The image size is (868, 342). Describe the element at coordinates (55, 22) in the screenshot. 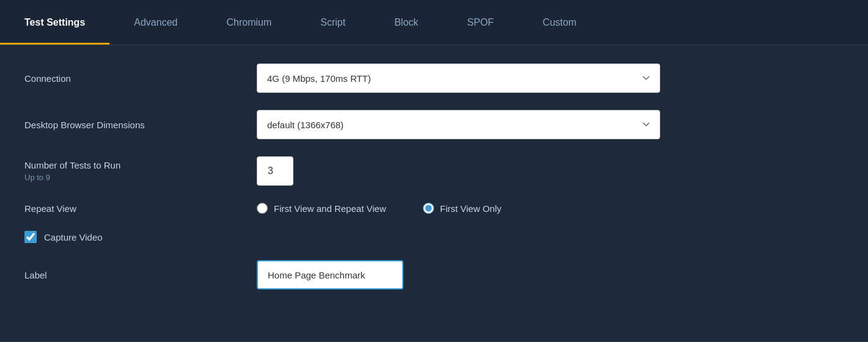

I see `tab-test-settings: Test Settings` at that location.